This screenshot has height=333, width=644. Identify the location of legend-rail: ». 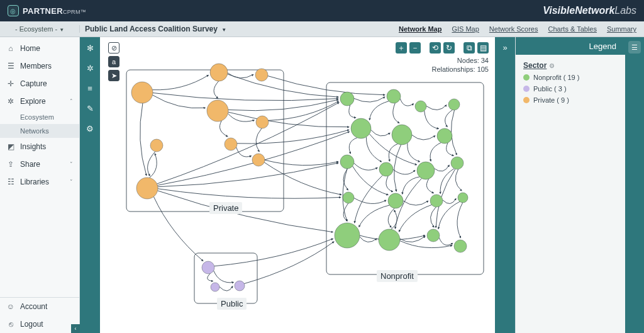
(505, 185).